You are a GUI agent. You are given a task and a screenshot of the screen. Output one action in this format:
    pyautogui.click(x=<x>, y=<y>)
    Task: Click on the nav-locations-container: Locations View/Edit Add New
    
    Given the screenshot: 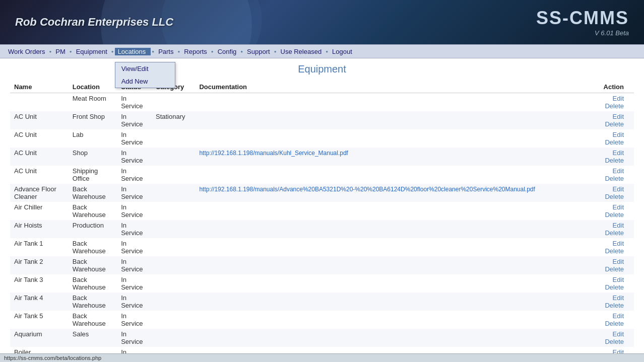 What is the action you would take?
    pyautogui.click(x=133, y=51)
    